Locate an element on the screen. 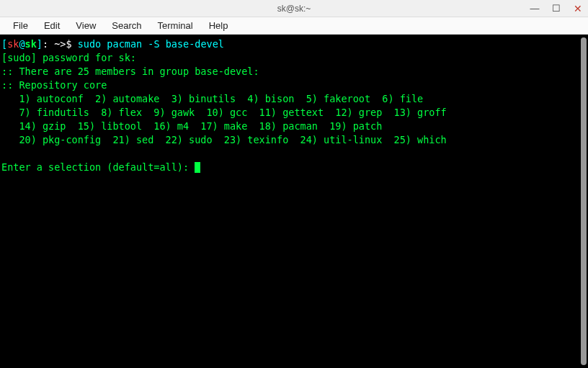 The width and height of the screenshot is (588, 368). members-line: :: There are 25 members in group base-de… is located at coordinates (130, 71).